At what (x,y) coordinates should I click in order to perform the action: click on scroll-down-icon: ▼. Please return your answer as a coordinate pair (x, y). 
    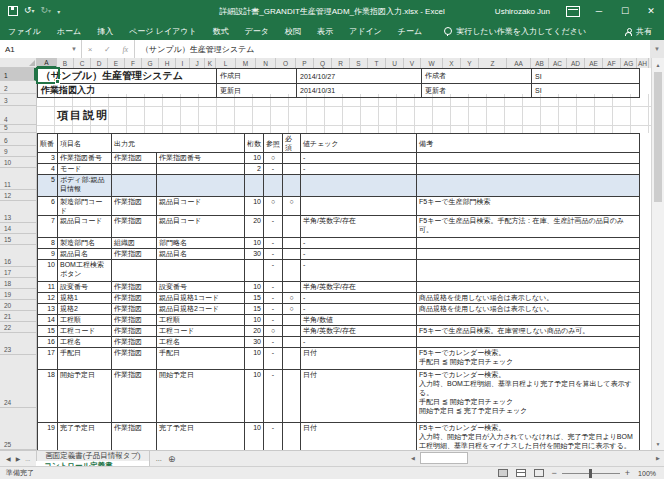
    Looking at the image, I should click on (658, 444).